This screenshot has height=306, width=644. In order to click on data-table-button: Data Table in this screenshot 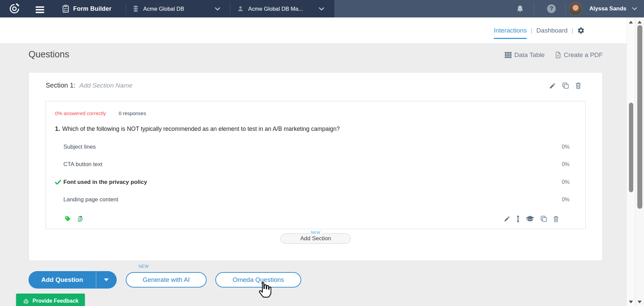, I will do `click(525, 55)`.